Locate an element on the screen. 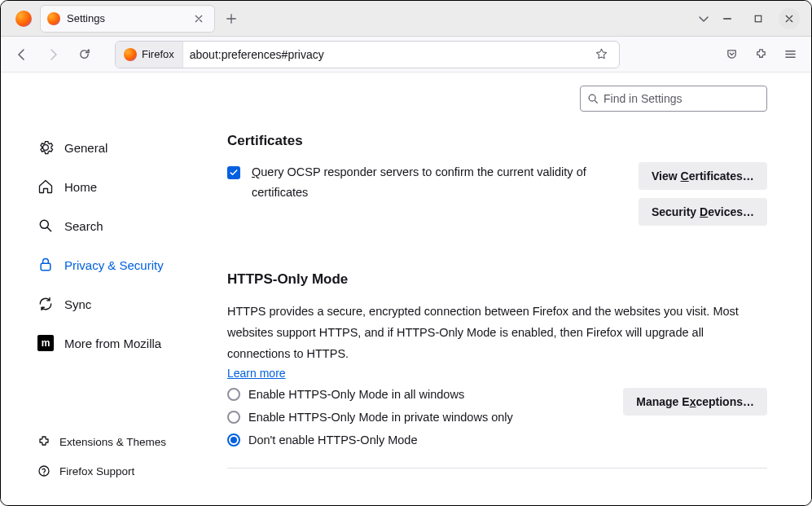 This screenshot has width=812, height=506. sidebar-item-label: Privacy & Security is located at coordinates (114, 266).